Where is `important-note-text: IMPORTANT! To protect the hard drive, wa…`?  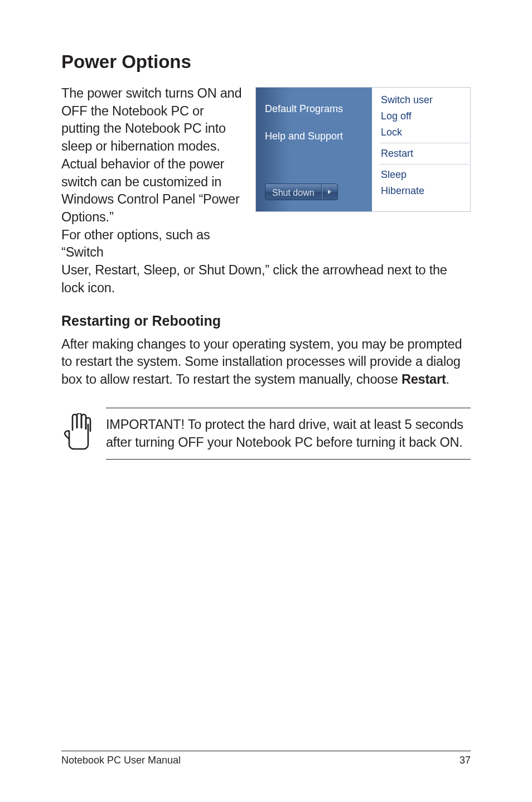
important-note-text: IMPORTANT! To protect the hard drive, wa… is located at coordinates (288, 434).